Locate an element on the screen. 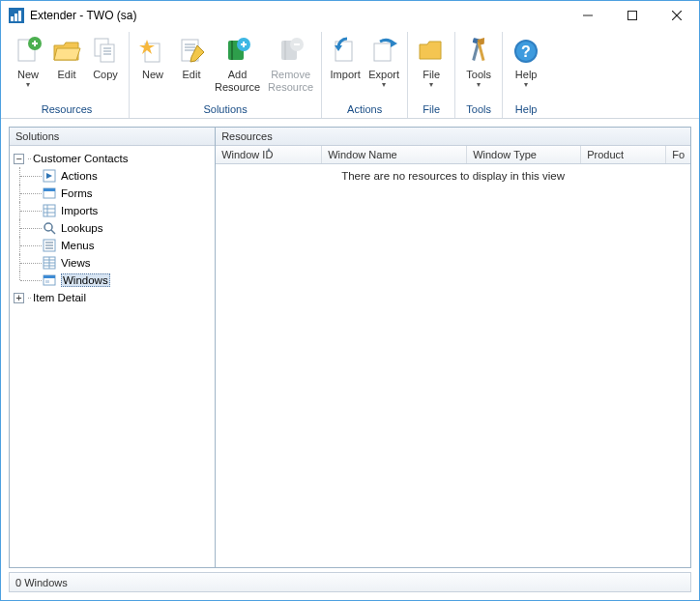  actions-icon is located at coordinates (49, 176).